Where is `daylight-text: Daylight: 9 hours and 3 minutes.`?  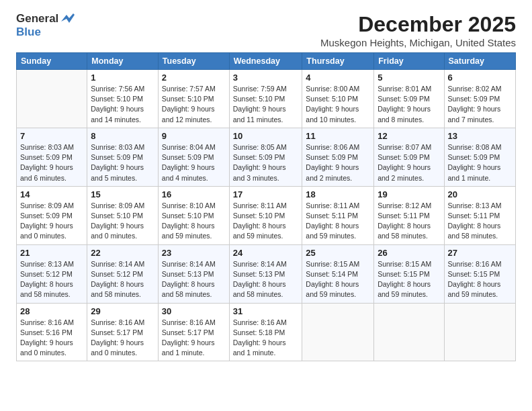 daylight-text: Daylight: 9 hours and 3 minutes. is located at coordinates (259, 172).